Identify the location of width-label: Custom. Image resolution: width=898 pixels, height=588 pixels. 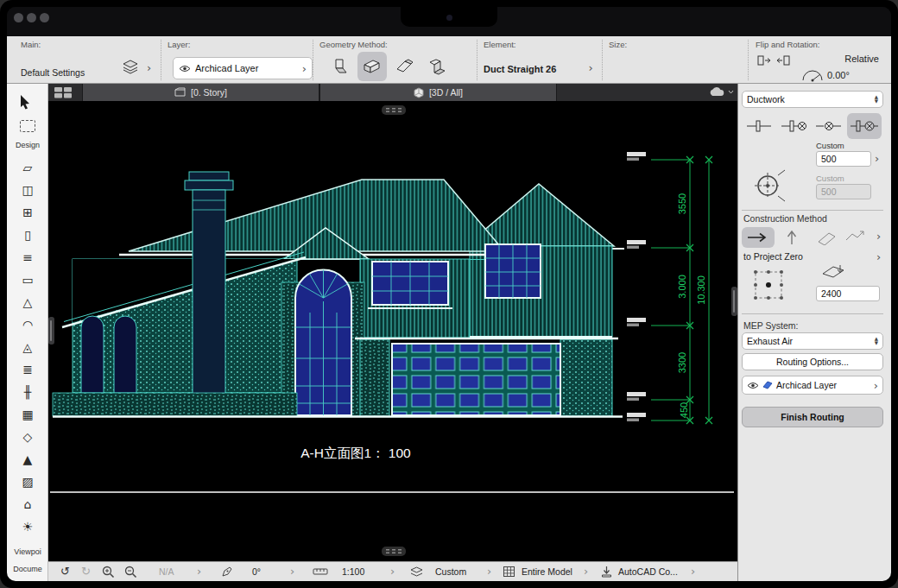
(831, 145).